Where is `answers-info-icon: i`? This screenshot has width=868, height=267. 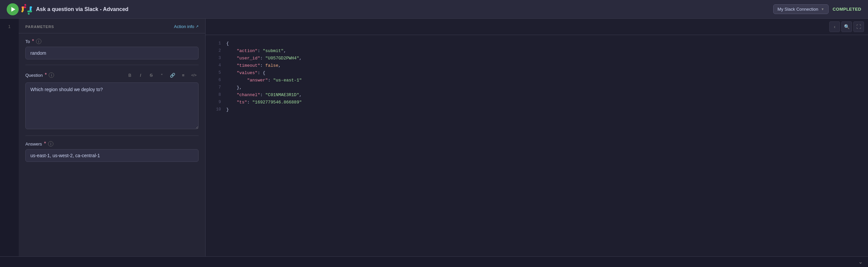 answers-info-icon: i is located at coordinates (51, 144).